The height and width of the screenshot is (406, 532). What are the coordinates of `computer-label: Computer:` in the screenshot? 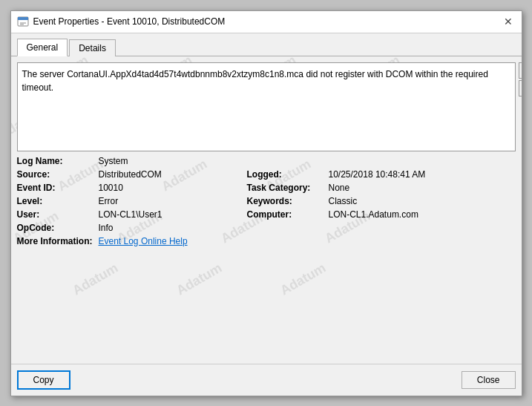 It's located at (288, 215).